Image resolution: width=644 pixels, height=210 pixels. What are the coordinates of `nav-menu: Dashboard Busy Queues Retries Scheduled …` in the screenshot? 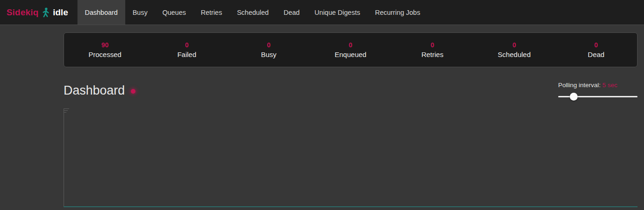 It's located at (252, 12).